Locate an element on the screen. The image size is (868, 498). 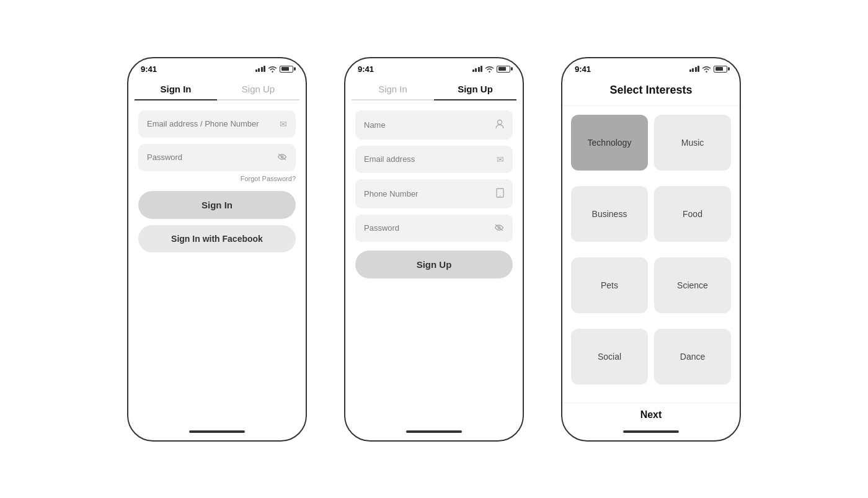
interests-grid: Technology Music Business Food Pets Scie… is located at coordinates (651, 254).